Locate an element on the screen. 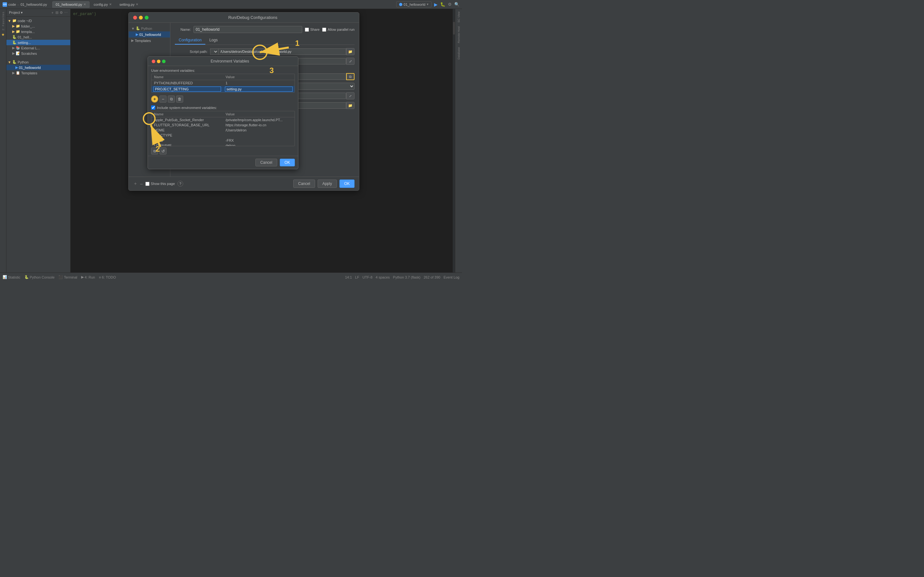  tab-config-close: ✕ is located at coordinates (110, 5).